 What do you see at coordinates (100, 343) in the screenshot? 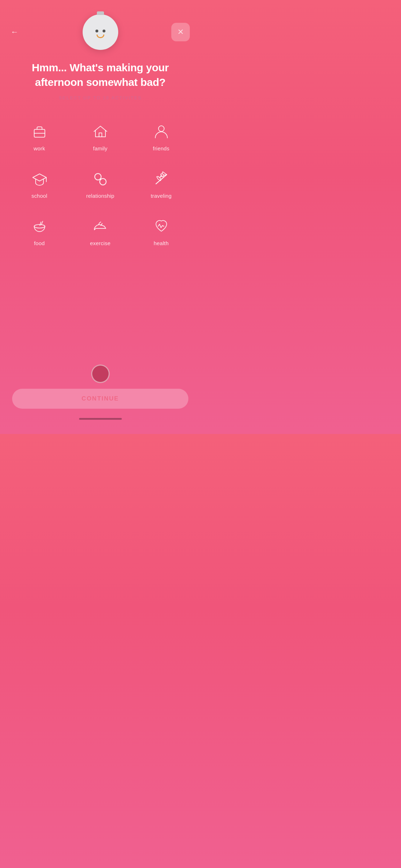
I see `bottom-section: CONTINUE` at bounding box center [100, 343].